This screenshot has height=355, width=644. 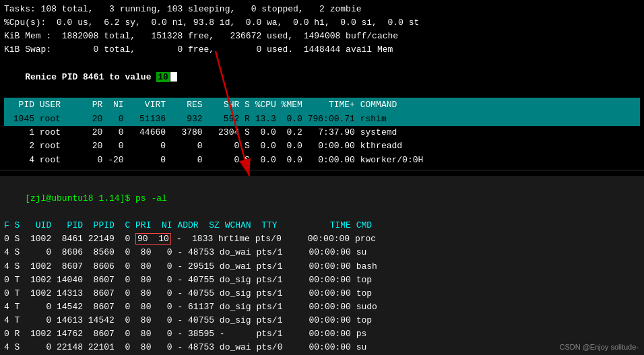 I want to click on top-table-header: PID USER PR NI VIRT RES SHR S %CPU %MEM …, so click(x=322, y=105).